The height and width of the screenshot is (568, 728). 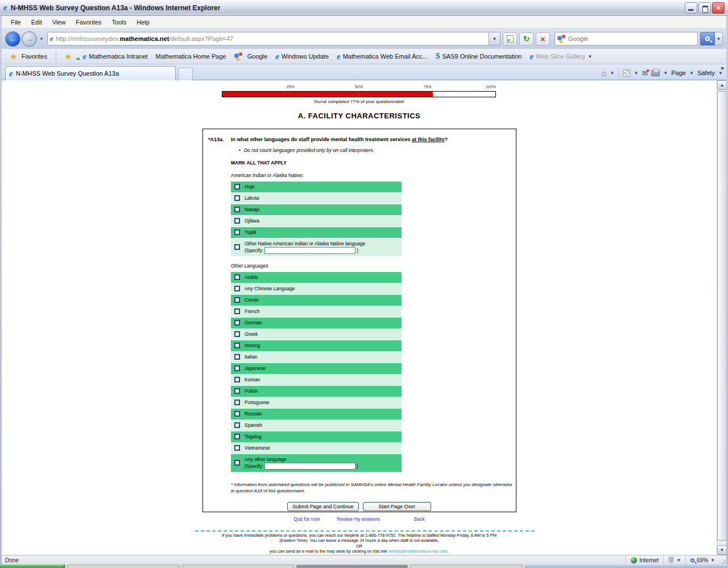 What do you see at coordinates (626, 39) in the screenshot?
I see `search-box` at bounding box center [626, 39].